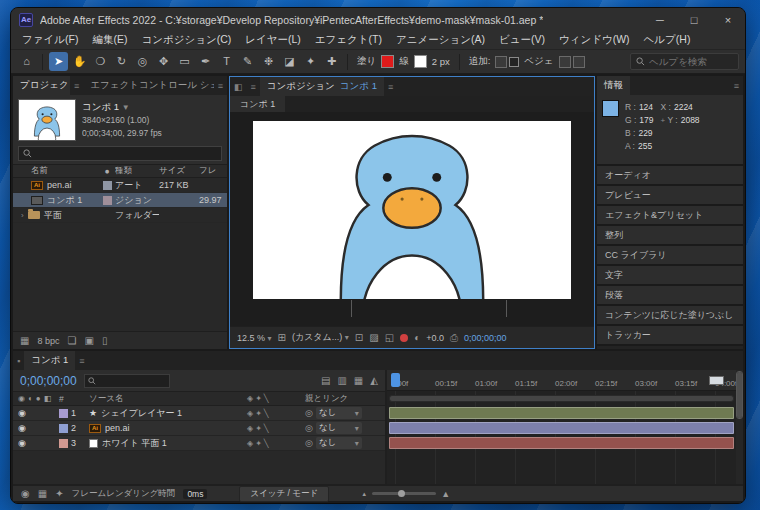  Describe the element at coordinates (514, 62) in the screenshot. I see `bezier-checkbox` at that location.